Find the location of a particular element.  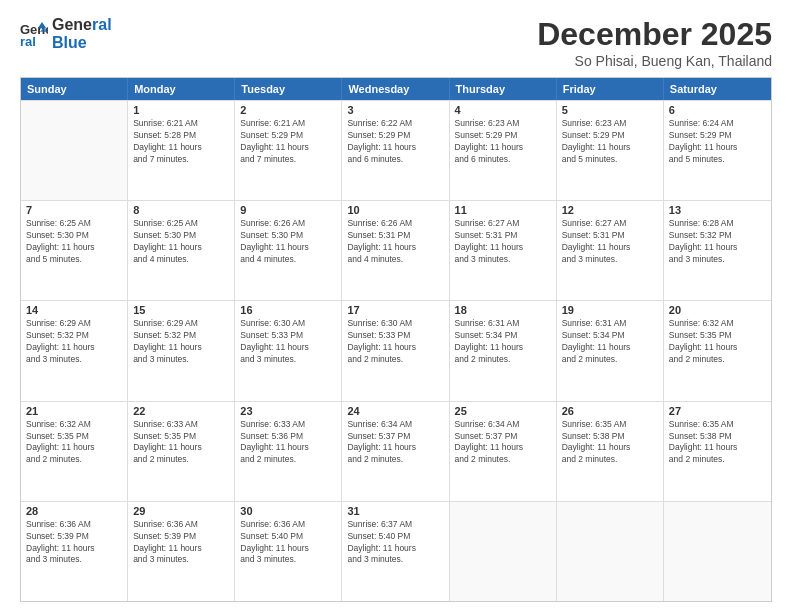

day-number: 7 is located at coordinates (74, 210).